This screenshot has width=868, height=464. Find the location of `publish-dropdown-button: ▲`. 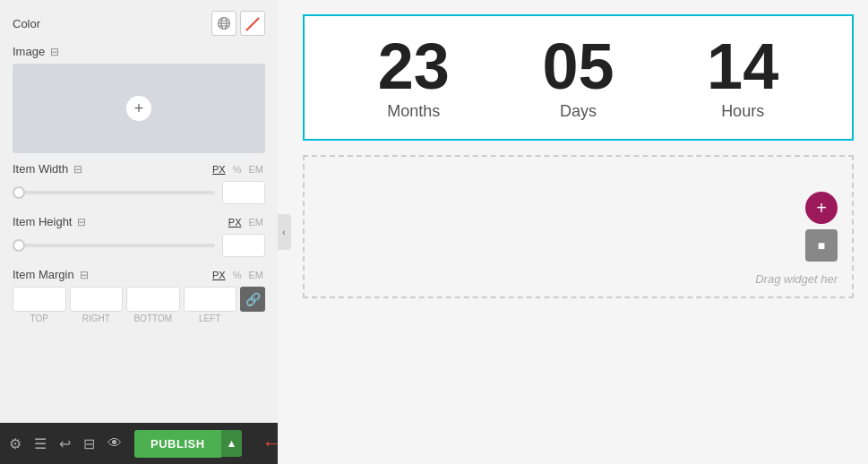

publish-dropdown-button: ▲ is located at coordinates (232, 443).